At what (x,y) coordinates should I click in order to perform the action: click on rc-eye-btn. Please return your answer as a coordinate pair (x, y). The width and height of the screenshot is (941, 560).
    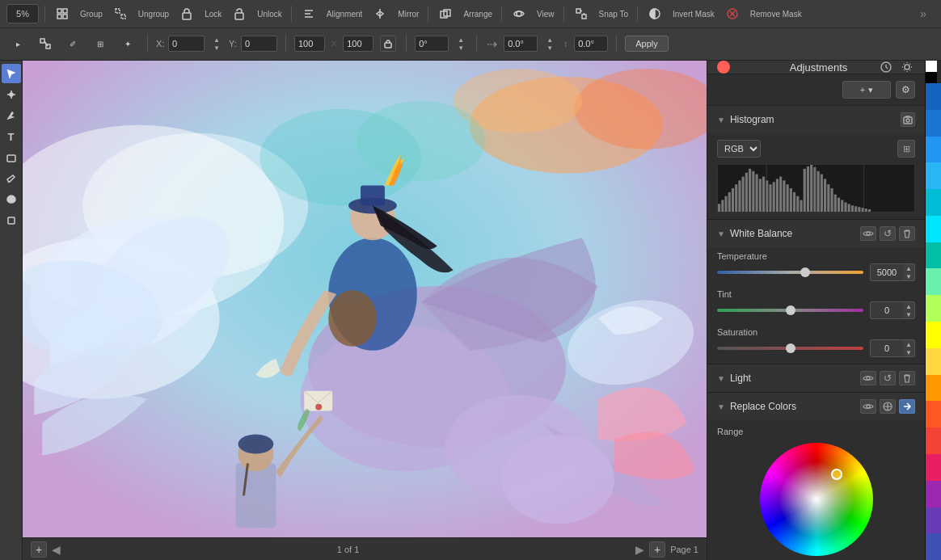
    Looking at the image, I should click on (868, 406).